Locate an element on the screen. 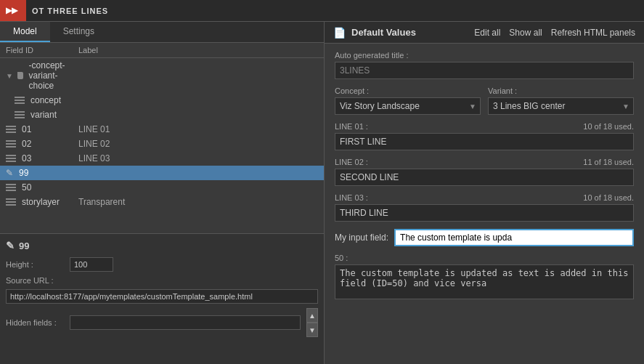 The image size is (644, 364). tree-row-99: ✎ 99 is located at coordinates (162, 173).